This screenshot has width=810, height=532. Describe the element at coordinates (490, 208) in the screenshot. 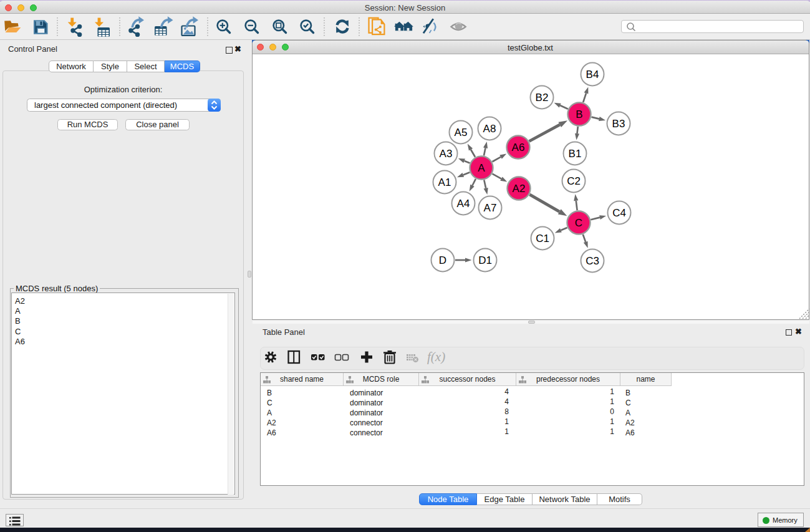

I see `svg-text: A7` at that location.